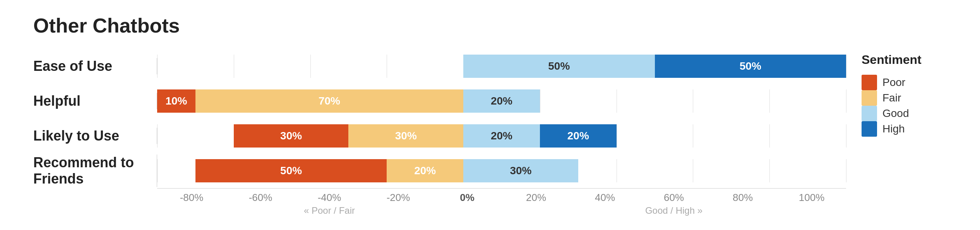 The height and width of the screenshot is (230, 980). Describe the element at coordinates (502, 101) in the screenshot. I see `bar-segment-good-1: 20%` at that location.